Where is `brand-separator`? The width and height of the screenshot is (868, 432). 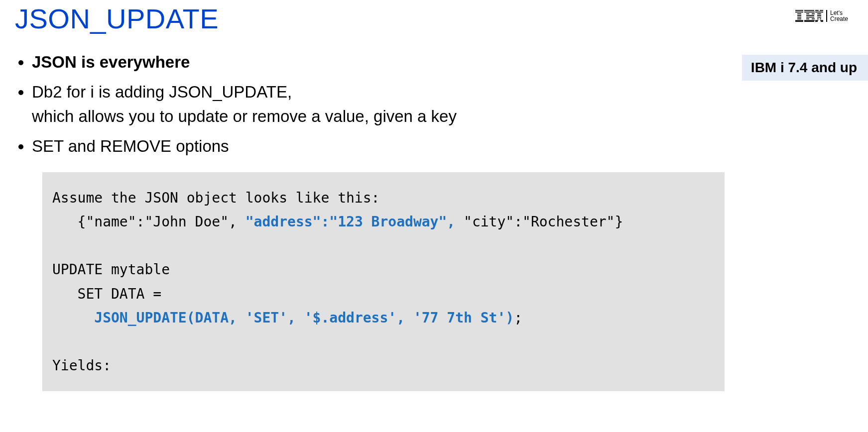 brand-separator is located at coordinates (827, 16).